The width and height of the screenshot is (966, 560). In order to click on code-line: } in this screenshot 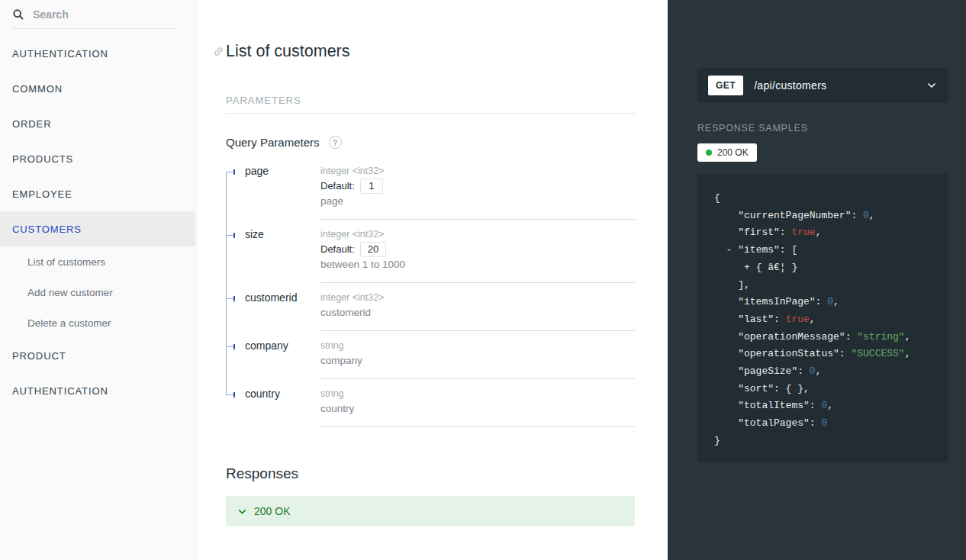, I will do `click(826, 441)`.